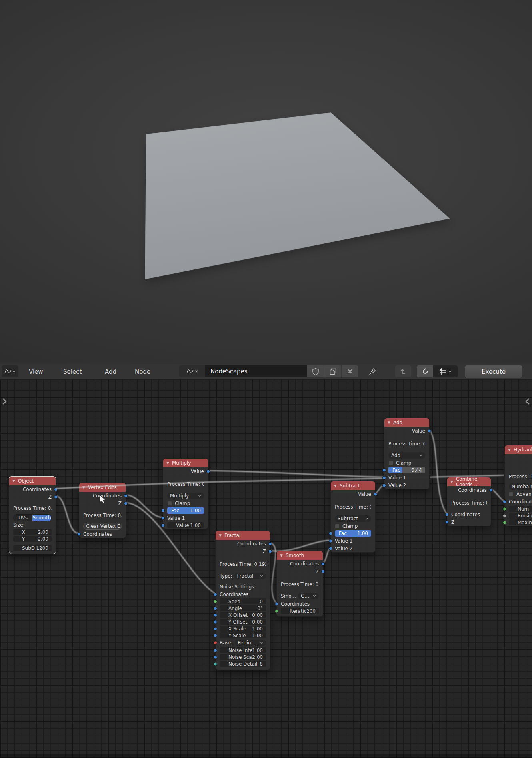  What do you see at coordinates (4, 402) in the screenshot?
I see `sidebar-toggle-left` at bounding box center [4, 402].